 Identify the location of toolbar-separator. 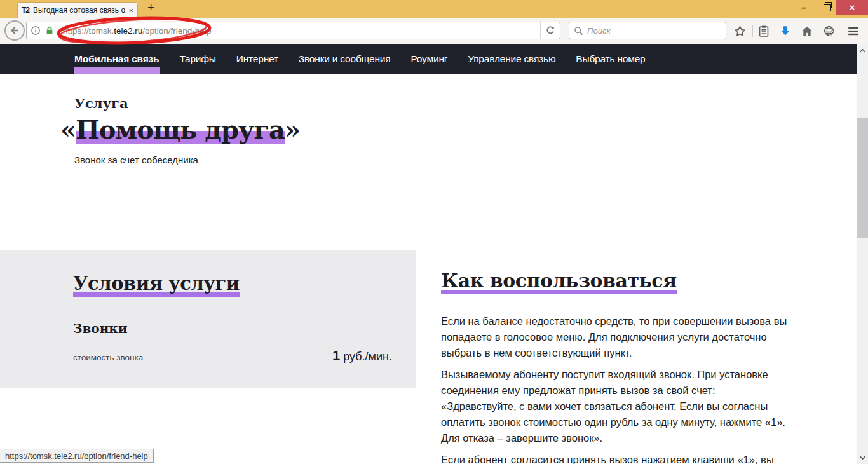
(752, 31).